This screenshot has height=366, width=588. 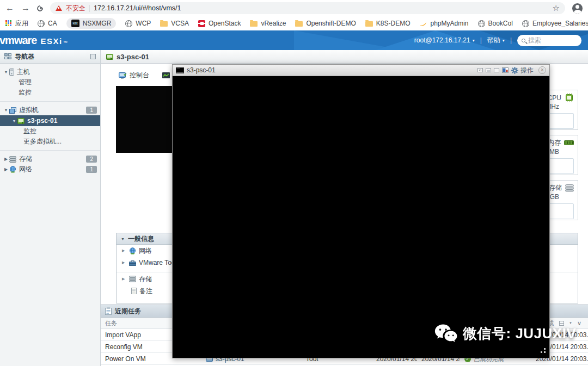 What do you see at coordinates (501, 23) in the screenshot?
I see `bookmark-label: BookCol` at bounding box center [501, 23].